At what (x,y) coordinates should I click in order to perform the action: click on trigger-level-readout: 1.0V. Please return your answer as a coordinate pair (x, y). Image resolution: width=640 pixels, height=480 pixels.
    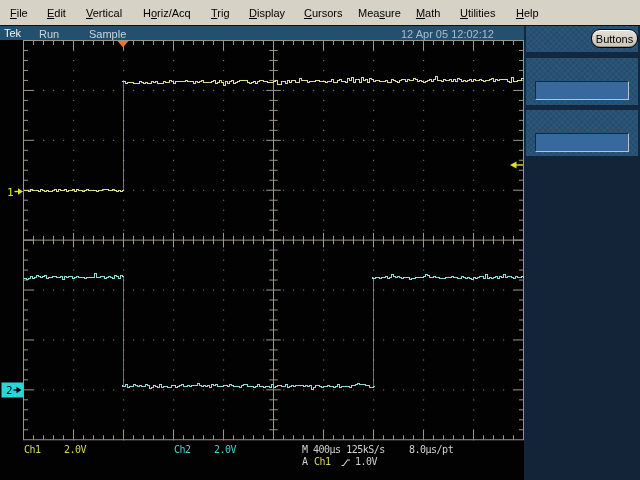
    Looking at the image, I should click on (366, 462).